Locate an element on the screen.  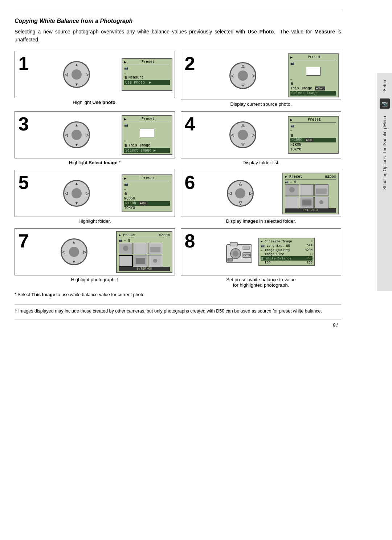
step-3-container: 3 ▲ ▼ ◁ ▷ ▶ Preset is located at coordinates (95, 138).